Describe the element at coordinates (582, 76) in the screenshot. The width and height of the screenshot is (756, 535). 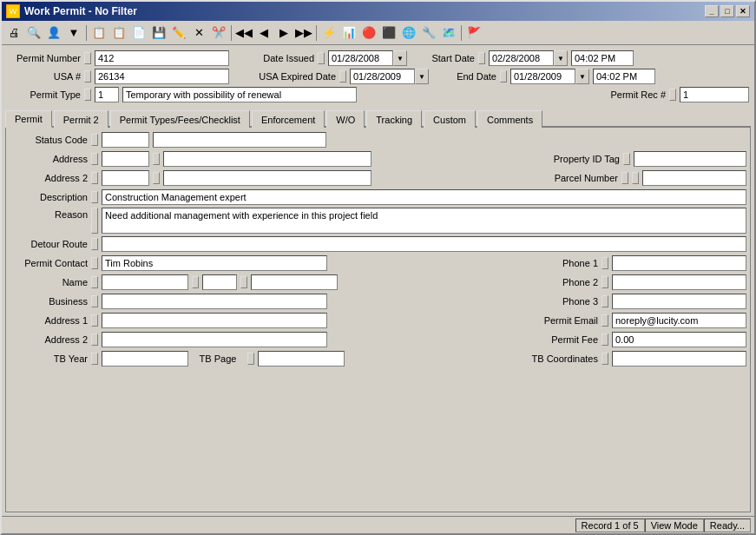
I see `end-date-dropdown: ▼` at that location.